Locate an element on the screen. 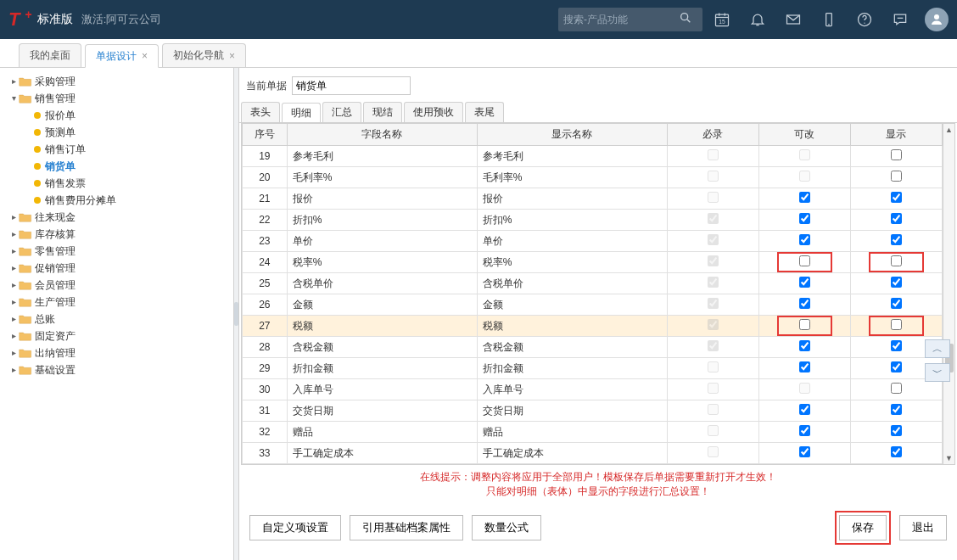  table-row: 24税率%税率% is located at coordinates (592, 263).